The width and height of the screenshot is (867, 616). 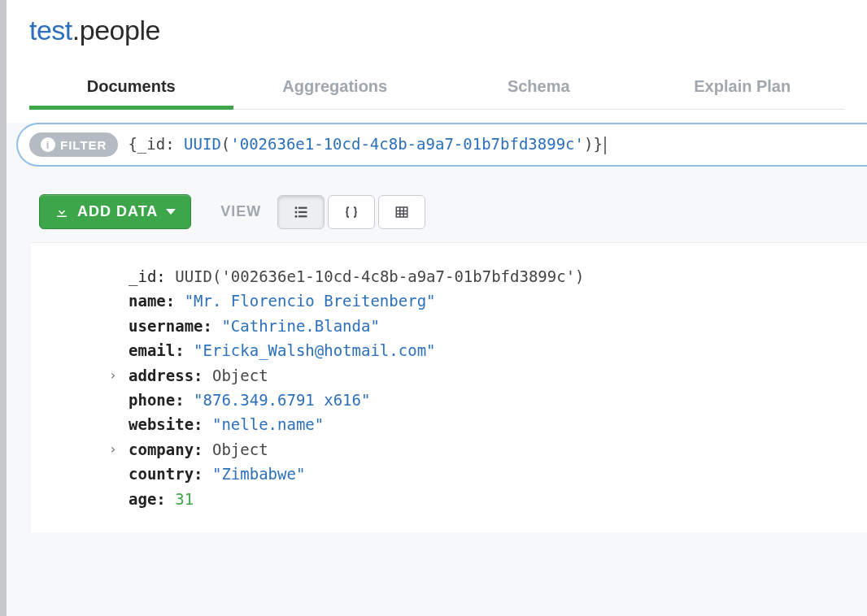 I want to click on document-field-row: ›company: Object, so click(x=490, y=449).